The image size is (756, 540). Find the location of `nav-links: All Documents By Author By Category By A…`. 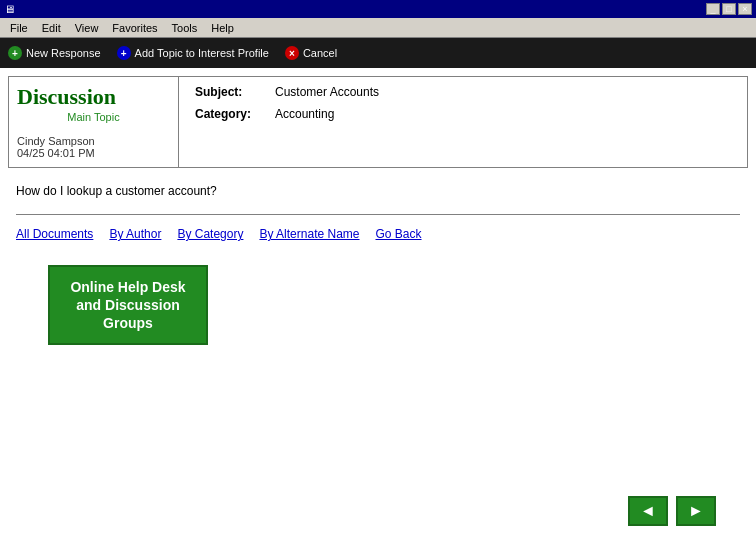

nav-links: All Documents By Author By Category By A… is located at coordinates (378, 234).